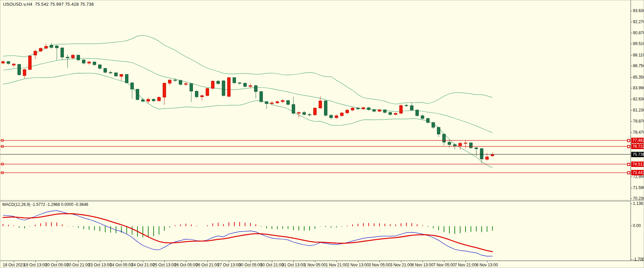 The height and width of the screenshot is (268, 644). What do you see at coordinates (638, 146) in the screenshot?
I see `price-line-label: 76.722` at bounding box center [638, 146].